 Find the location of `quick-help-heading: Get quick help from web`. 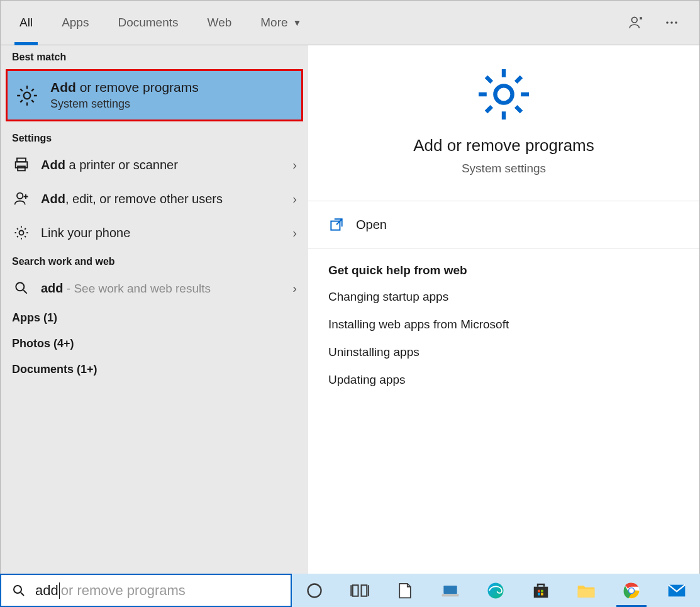

quick-help-heading: Get quick help from web is located at coordinates (504, 270).